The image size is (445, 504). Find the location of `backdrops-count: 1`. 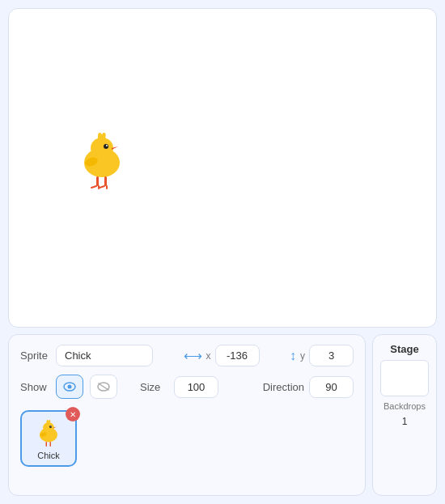

backdrops-count: 1 is located at coordinates (405, 421).